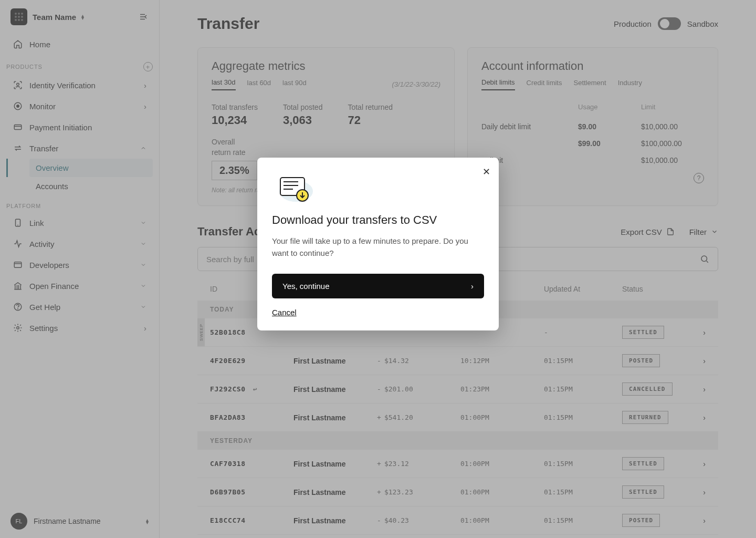 The height and width of the screenshot is (538, 756). What do you see at coordinates (378, 247) in the screenshot?
I see `modal-body: Your file will take up to a few minutes …` at bounding box center [378, 247].